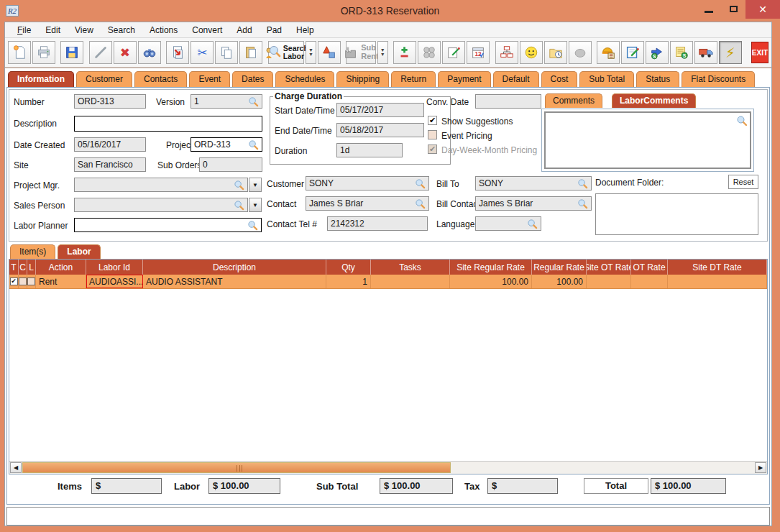 The width and height of the screenshot is (780, 532). Describe the element at coordinates (650, 282) in the screenshot. I see `row-ot-rate-cell` at that location.